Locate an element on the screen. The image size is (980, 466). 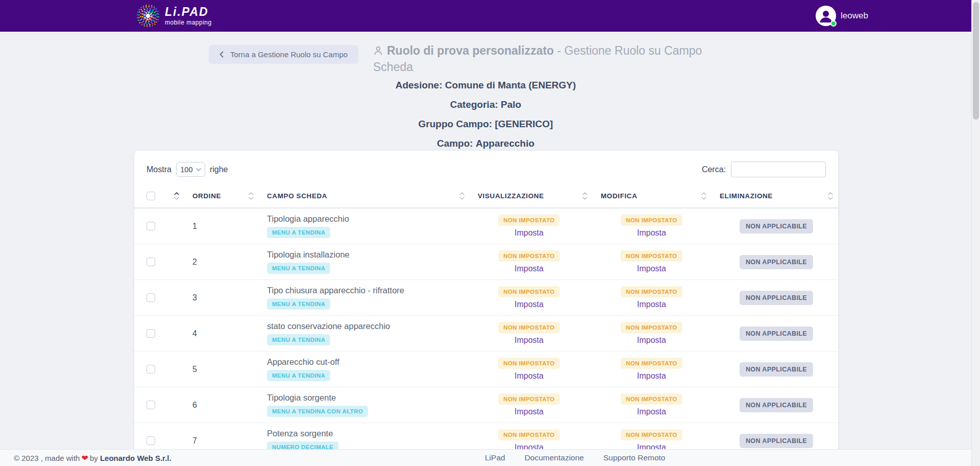
info-value: Comune di Manta (ENERGY) is located at coordinates (510, 85).